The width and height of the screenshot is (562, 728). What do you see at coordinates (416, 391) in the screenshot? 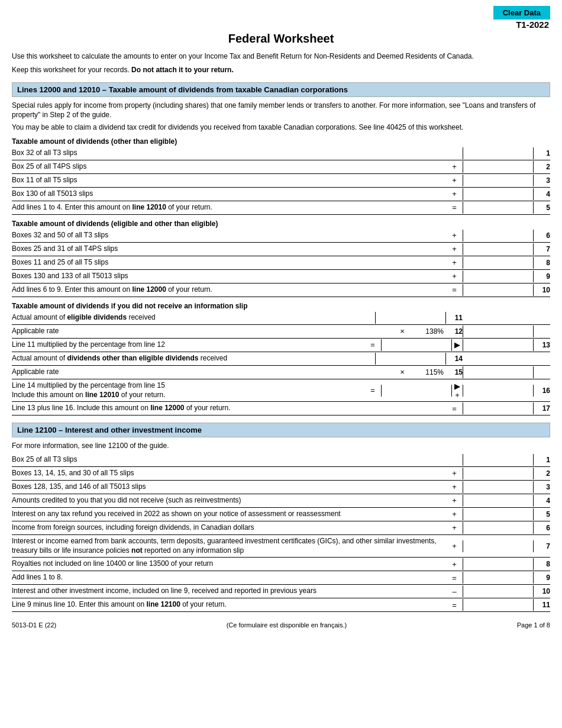
I see `s1-row16-field1` at bounding box center [416, 391].